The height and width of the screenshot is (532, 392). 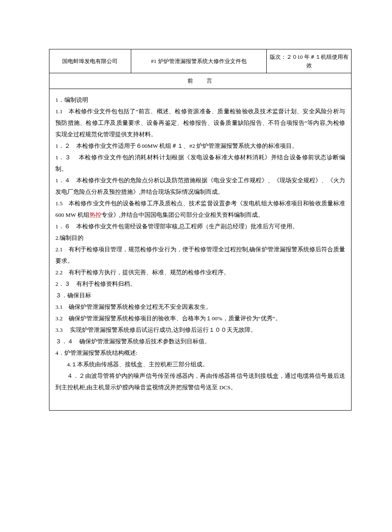 I want to click on preface-title-row: 前 言, so click(x=200, y=81).